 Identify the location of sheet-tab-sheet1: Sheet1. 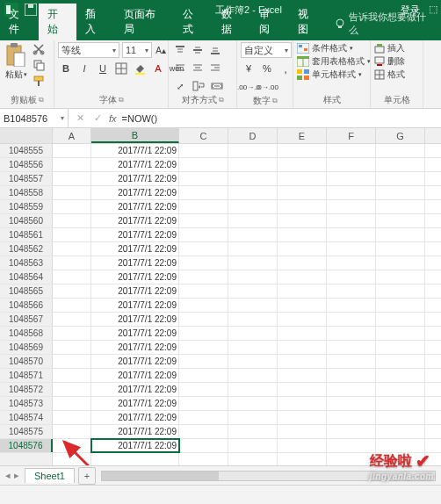
(49, 476).